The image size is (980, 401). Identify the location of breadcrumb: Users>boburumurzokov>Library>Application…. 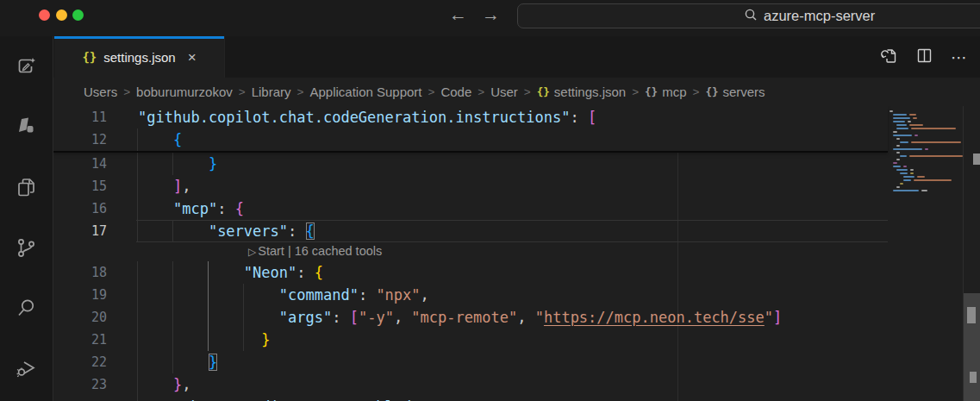
(517, 91).